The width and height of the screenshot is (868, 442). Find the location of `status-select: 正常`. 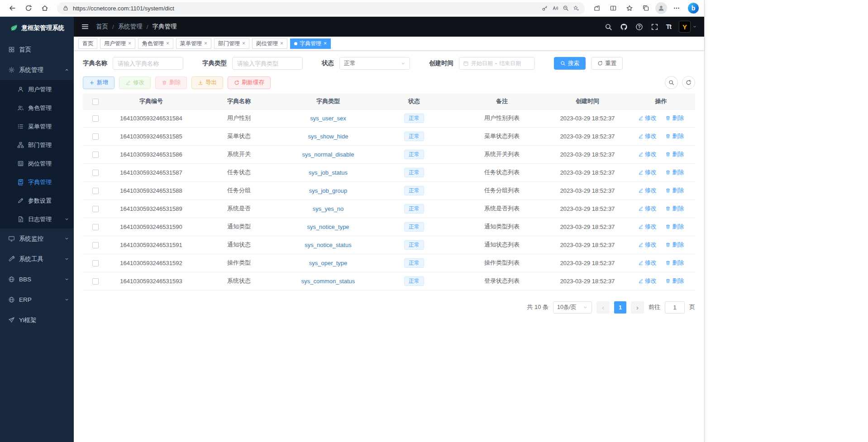

status-select: 正常 is located at coordinates (375, 63).